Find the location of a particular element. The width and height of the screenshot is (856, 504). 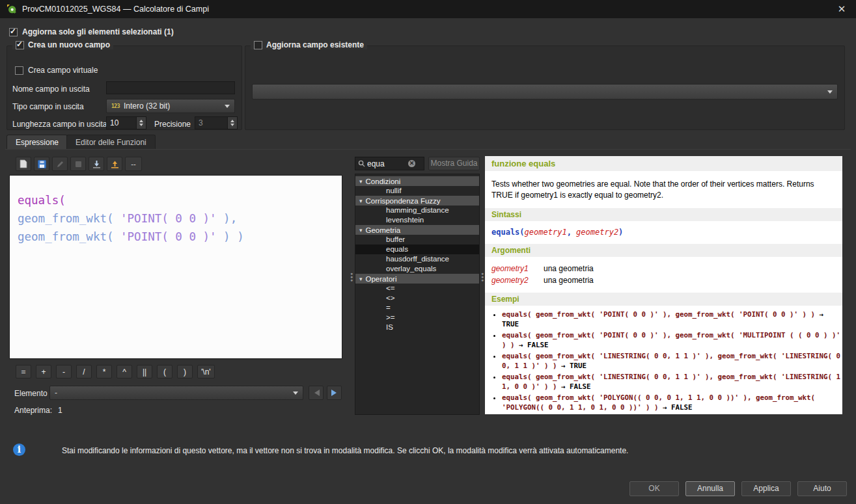

example-result: → TRUE is located at coordinates (574, 365).